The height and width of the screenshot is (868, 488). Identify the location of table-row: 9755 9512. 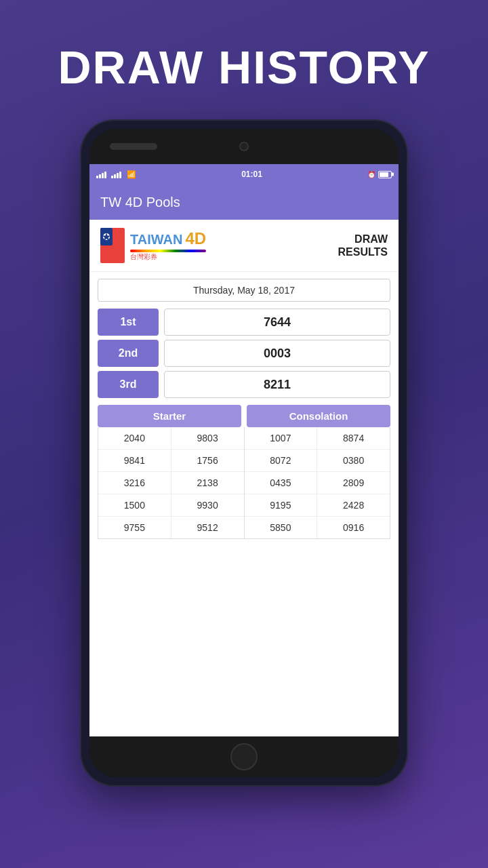
(171, 528).